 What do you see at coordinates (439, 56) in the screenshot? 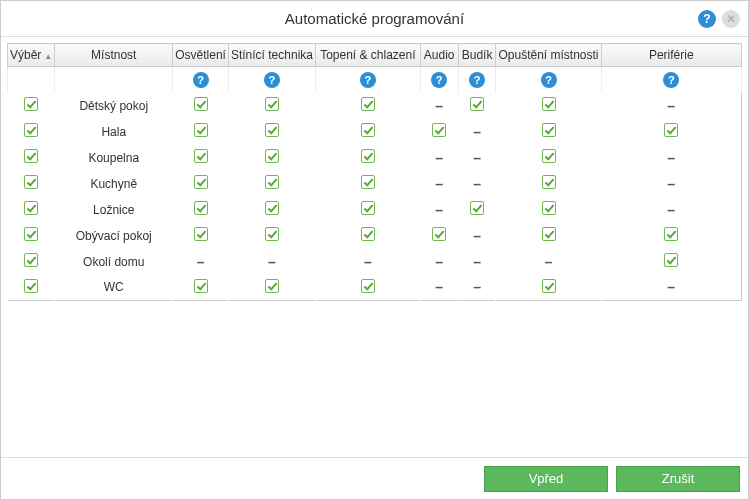
I see `col-header-audio: Audio` at bounding box center [439, 56].